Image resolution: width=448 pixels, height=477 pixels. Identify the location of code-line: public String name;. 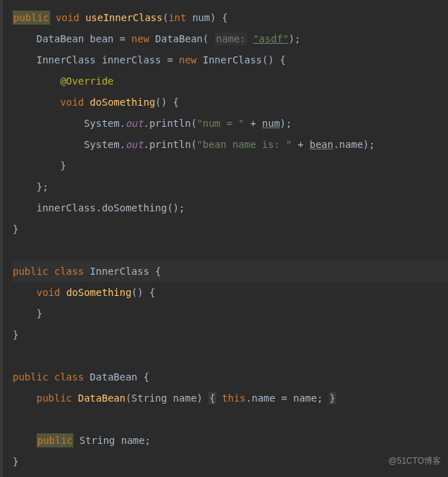
(230, 440).